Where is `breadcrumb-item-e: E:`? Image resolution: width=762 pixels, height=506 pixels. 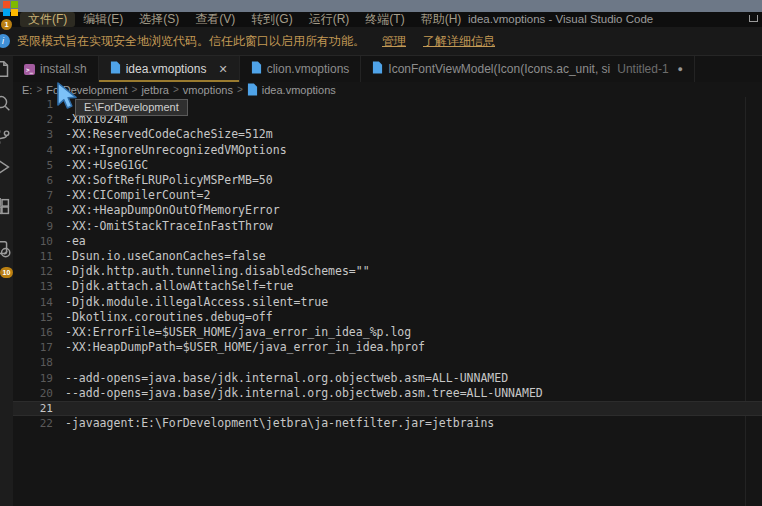
breadcrumb-item-e: E: is located at coordinates (27, 90).